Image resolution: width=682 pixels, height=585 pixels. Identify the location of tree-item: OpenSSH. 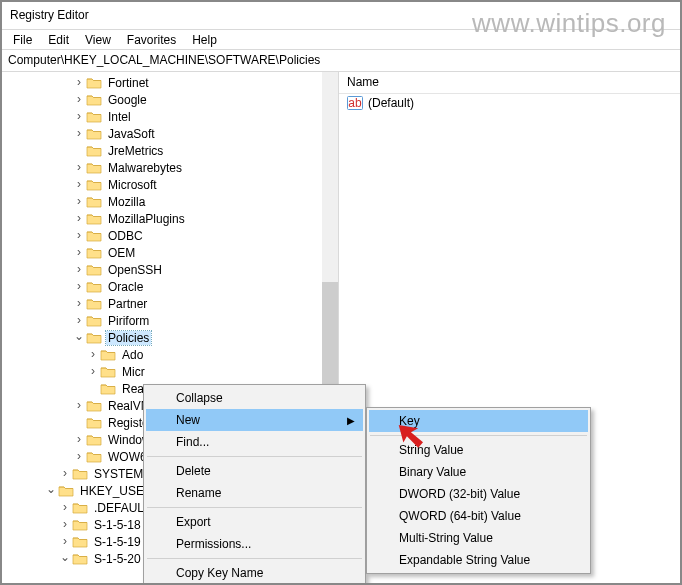
(170, 270).